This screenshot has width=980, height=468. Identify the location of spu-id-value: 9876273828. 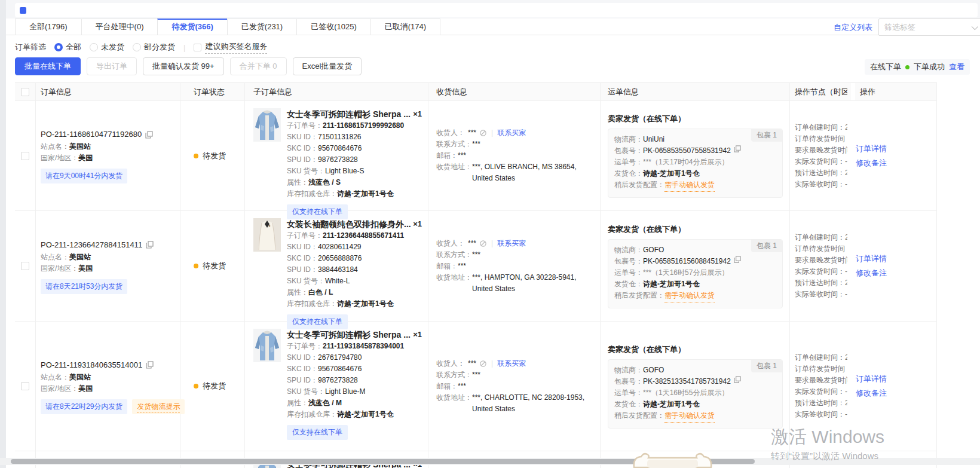
(338, 380).